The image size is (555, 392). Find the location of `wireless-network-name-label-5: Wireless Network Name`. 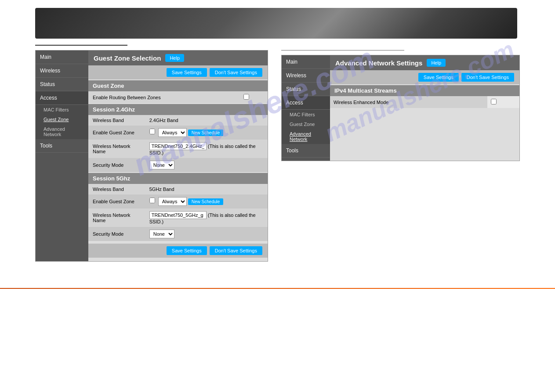

wireless-network-name-label-5: Wireless Network Name is located at coordinates (117, 218).